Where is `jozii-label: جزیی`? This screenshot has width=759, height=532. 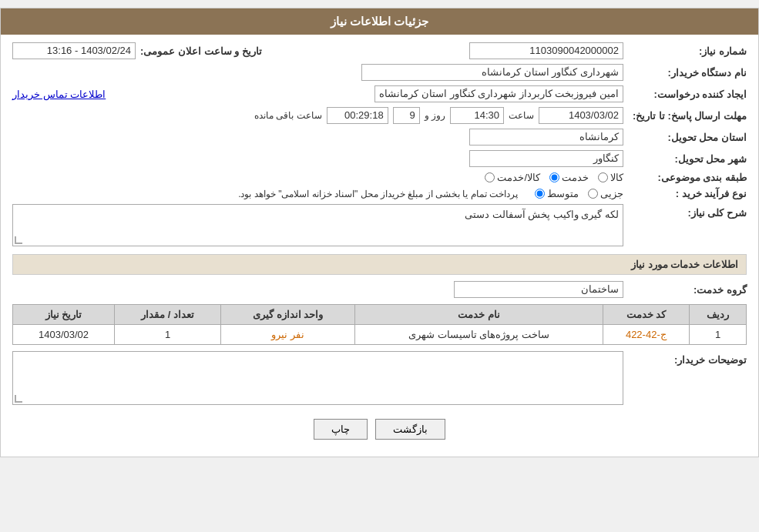
jozii-label: جزیی is located at coordinates (612, 194).